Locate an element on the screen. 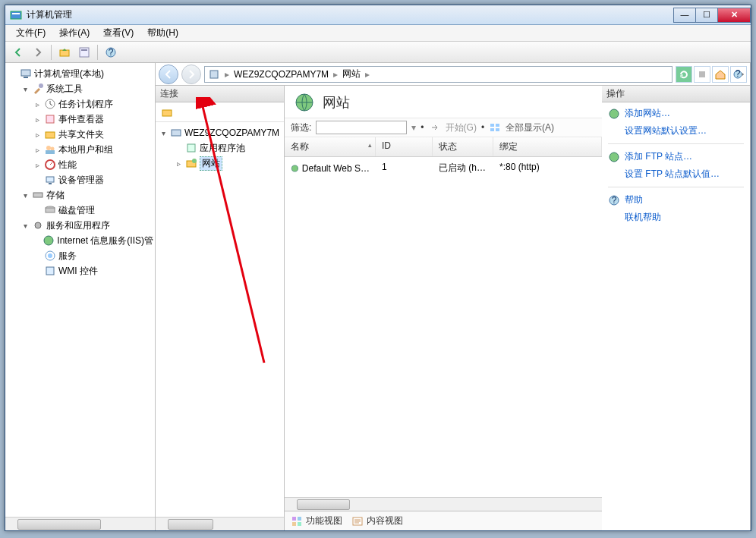 This screenshot has height=538, width=756. properties-icon is located at coordinates (84, 52).